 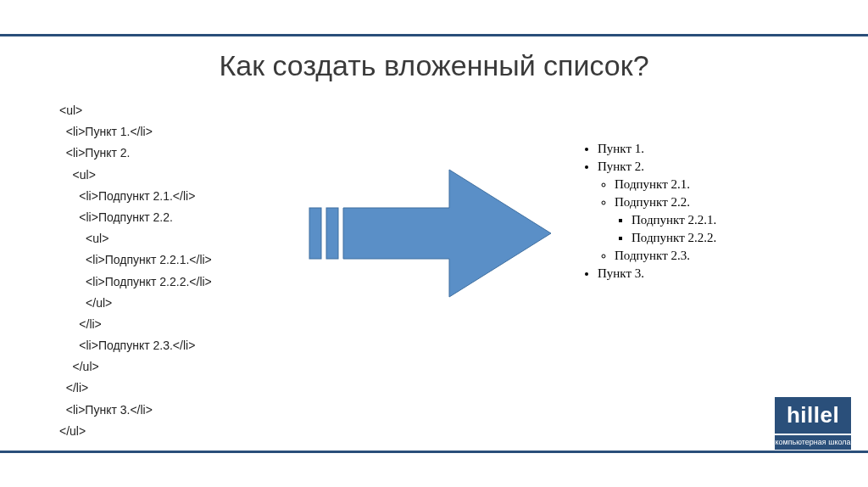 I want to click on list-item: Подпункт 2.1., so click(x=665, y=185).